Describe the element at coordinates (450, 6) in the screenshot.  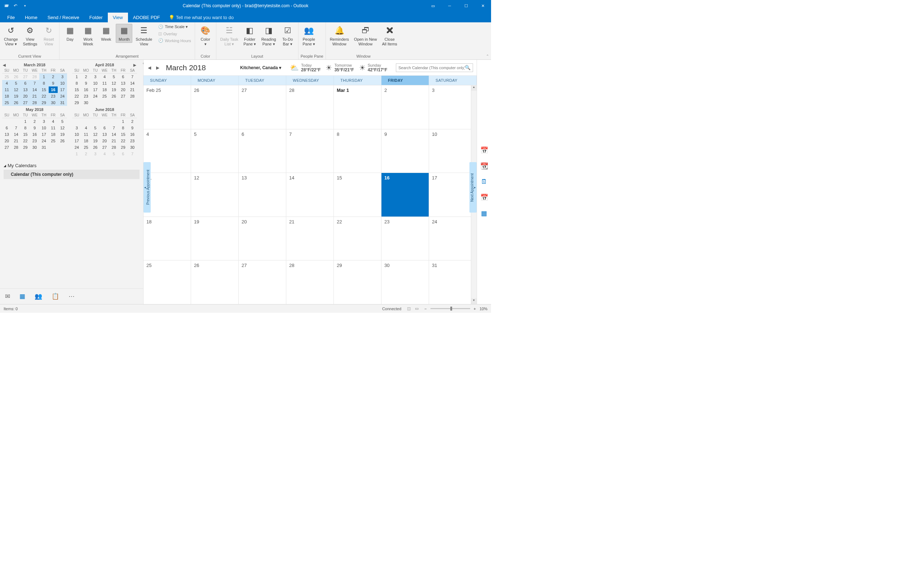
I see `minimize-button: ─` at that location.